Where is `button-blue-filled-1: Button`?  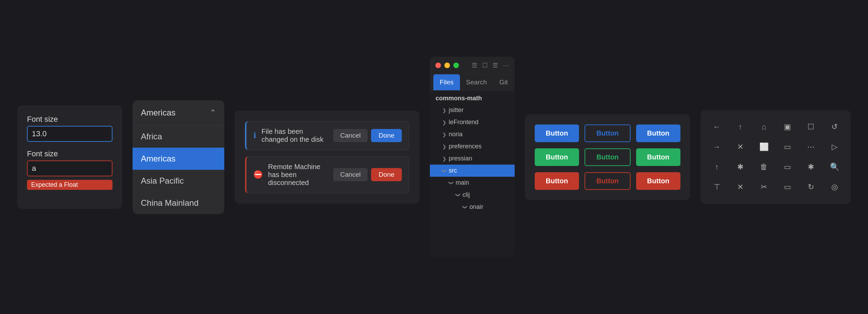
button-blue-filled-1: Button is located at coordinates (557, 133).